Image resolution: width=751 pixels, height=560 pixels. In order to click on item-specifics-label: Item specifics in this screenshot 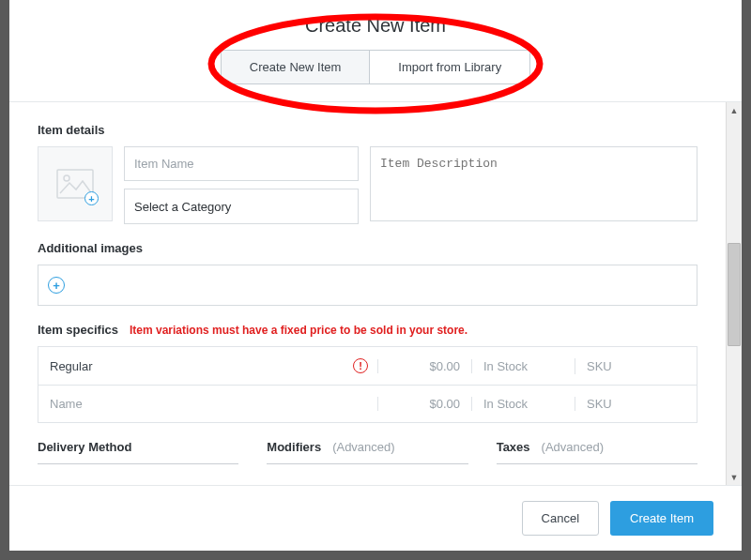, I will do `click(78, 330)`.